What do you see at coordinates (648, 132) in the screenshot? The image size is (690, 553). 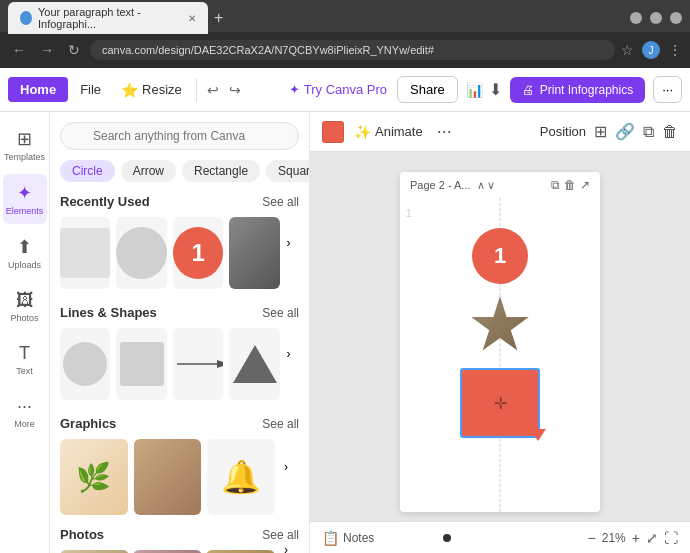 I see `duplicate-icon: ⧉` at bounding box center [648, 132].